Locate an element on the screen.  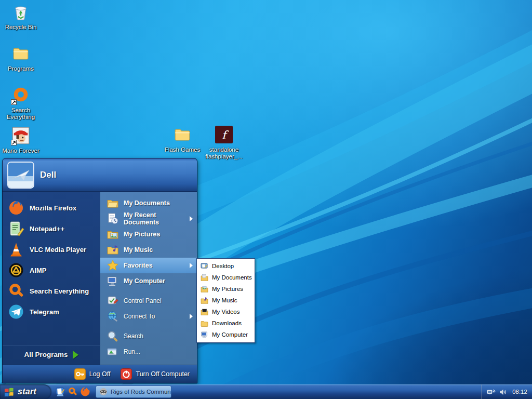
menu-item-mozilla-firefox: Mozilla Firefox is located at coordinates (51, 208).